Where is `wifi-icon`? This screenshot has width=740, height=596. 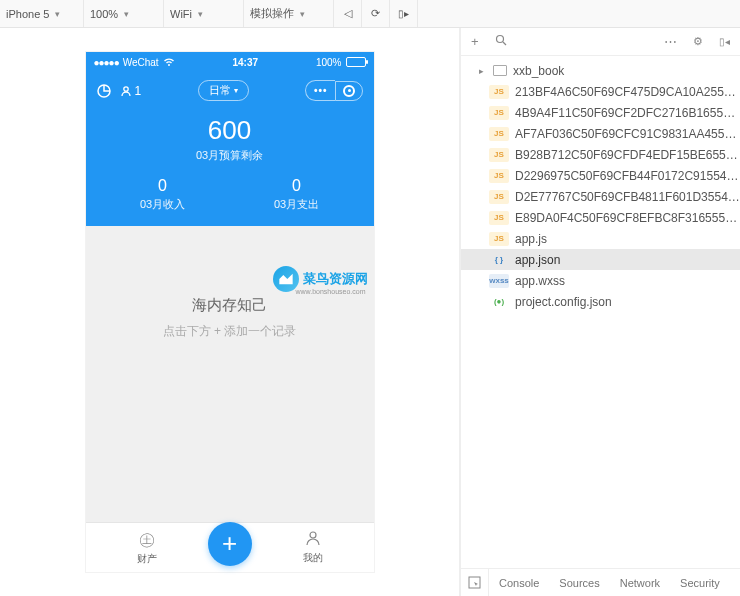 wifi-icon is located at coordinates (169, 62).